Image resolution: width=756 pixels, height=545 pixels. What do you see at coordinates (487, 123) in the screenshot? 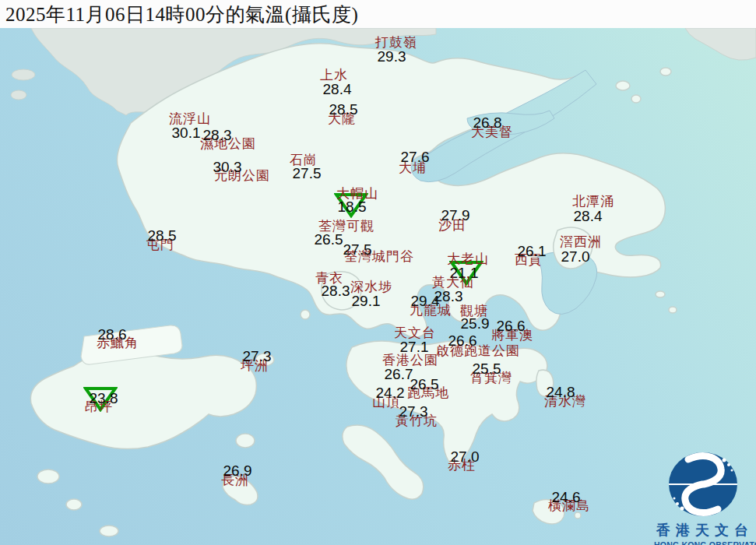
I see `station-temperature: 26.8` at bounding box center [487, 123].